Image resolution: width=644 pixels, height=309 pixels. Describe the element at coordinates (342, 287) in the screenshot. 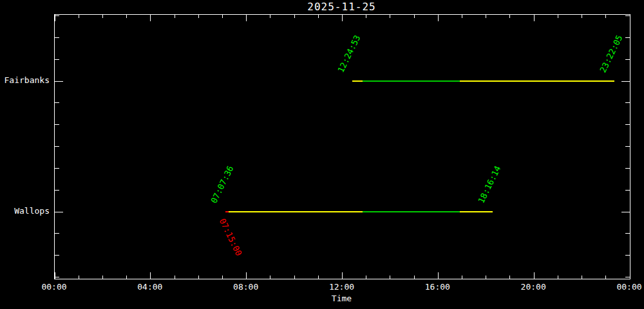

I see `x-tick-label: 12:00` at that location.